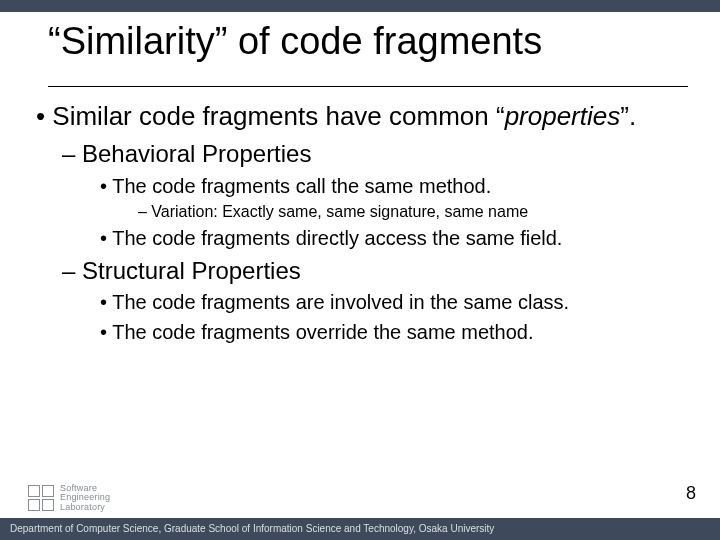  What do you see at coordinates (394, 239) in the screenshot?
I see `bullet-lvl3: The code fragments directly access the s…` at bounding box center [394, 239].